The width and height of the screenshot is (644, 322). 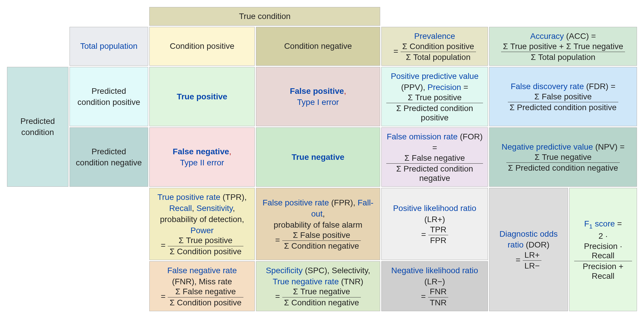 I want to click on frac-f1: Precision · Recall Precision + Recall, so click(x=603, y=261).